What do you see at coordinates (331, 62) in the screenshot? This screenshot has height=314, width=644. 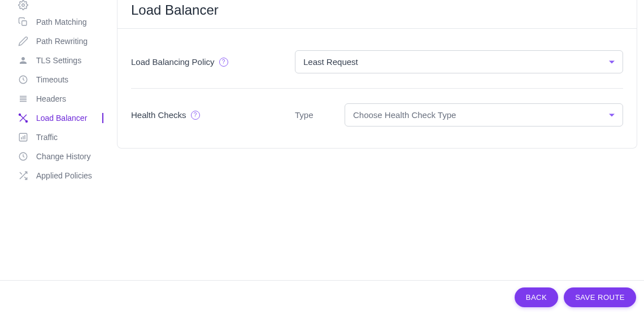 I see `lb-policy-value: Least Request` at bounding box center [331, 62].